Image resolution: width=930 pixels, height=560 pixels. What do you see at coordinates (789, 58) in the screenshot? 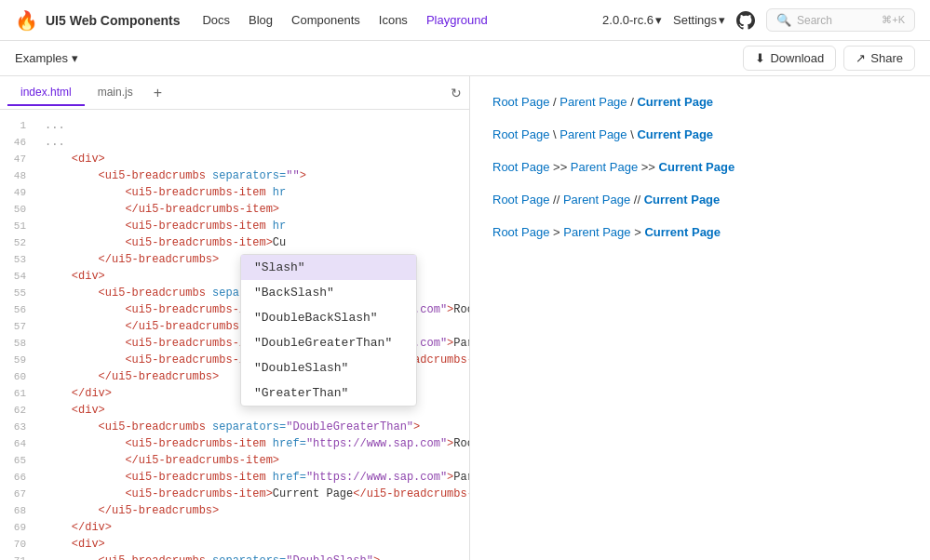
I see `download-button: ⬇ Download` at bounding box center [789, 58].